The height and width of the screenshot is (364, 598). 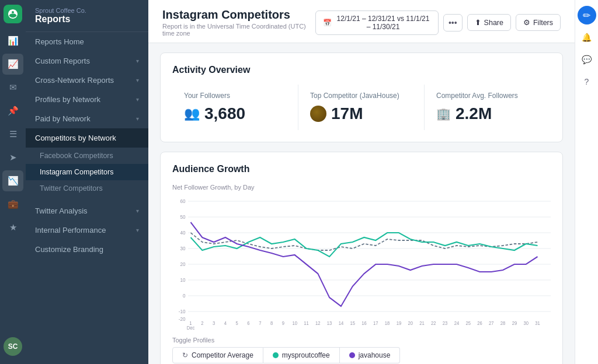 I want to click on sidebar-item-competitors-by-network: Competitors by Network, so click(x=87, y=138).